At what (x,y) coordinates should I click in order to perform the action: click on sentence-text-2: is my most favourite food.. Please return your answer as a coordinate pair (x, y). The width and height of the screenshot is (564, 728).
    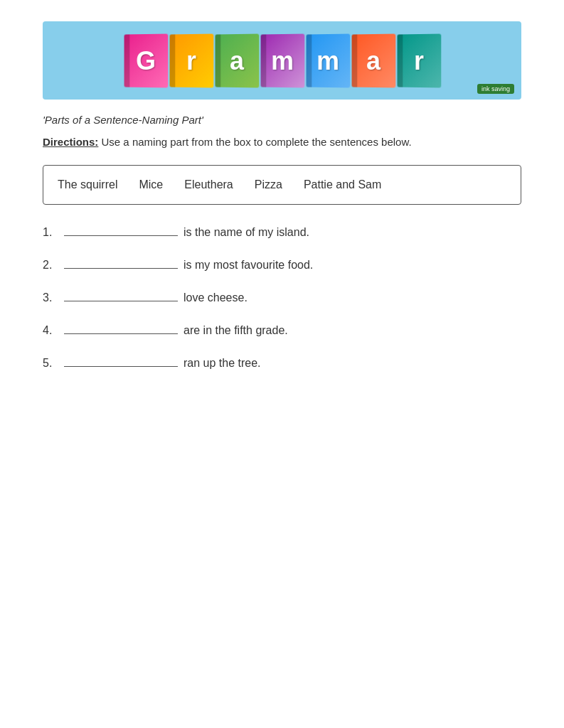
    Looking at the image, I should click on (248, 265).